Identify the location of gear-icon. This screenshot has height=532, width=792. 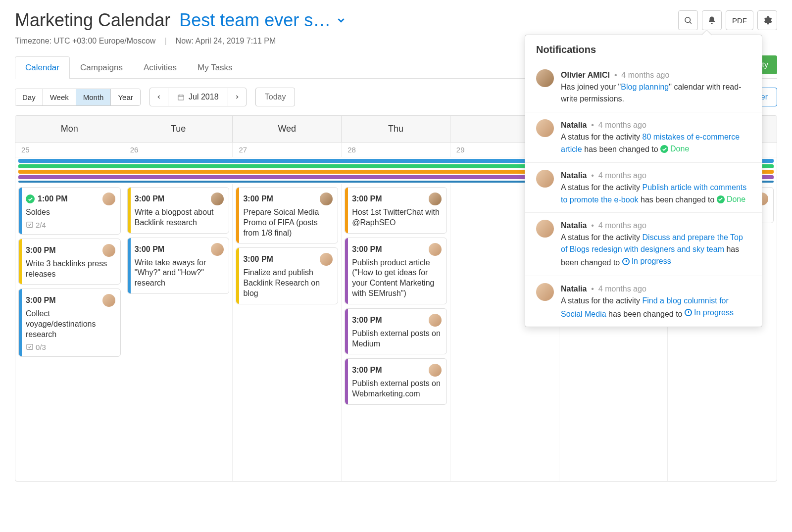
(767, 20).